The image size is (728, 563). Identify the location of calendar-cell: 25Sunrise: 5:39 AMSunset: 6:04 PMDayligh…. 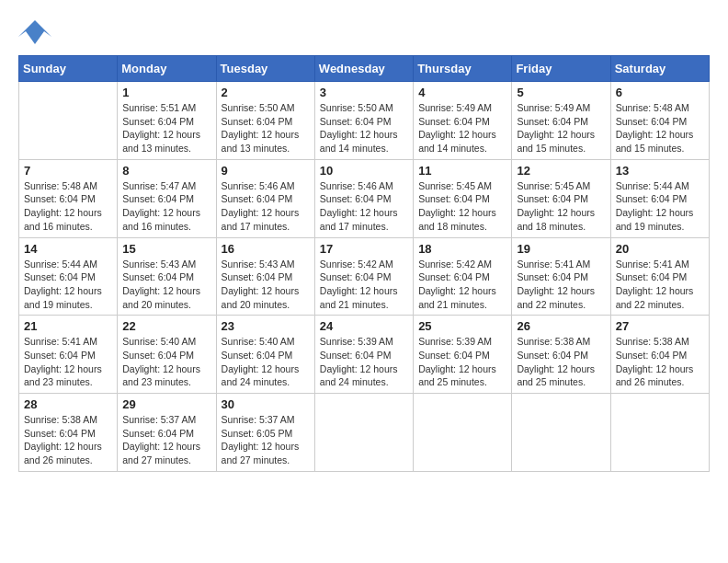
(463, 355).